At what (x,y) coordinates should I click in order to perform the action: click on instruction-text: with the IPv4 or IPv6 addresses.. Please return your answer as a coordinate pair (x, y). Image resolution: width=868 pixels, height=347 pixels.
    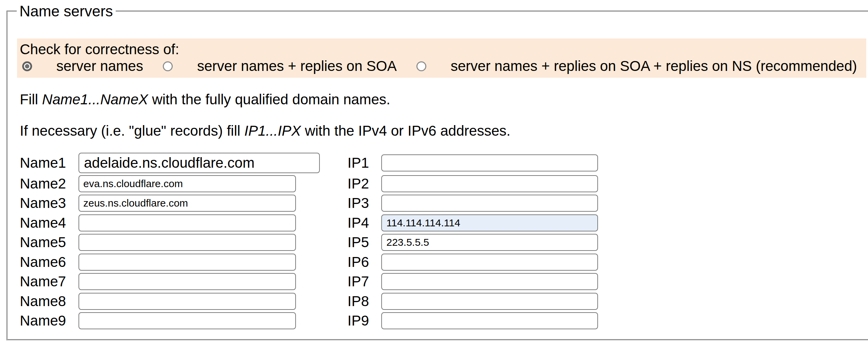
    Looking at the image, I should click on (405, 131).